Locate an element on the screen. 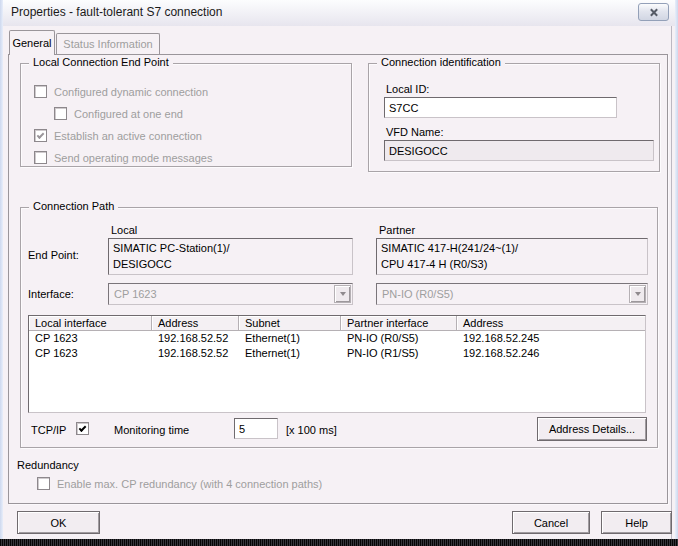  tab-general: General is located at coordinates (32, 42).